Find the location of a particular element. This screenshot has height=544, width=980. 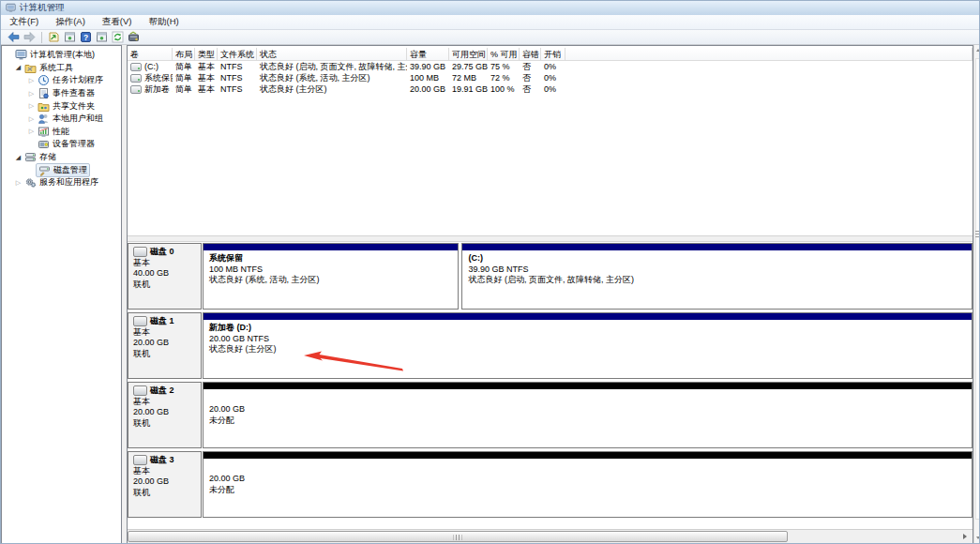

tree-item-storage: 存储 is located at coordinates (62, 158).